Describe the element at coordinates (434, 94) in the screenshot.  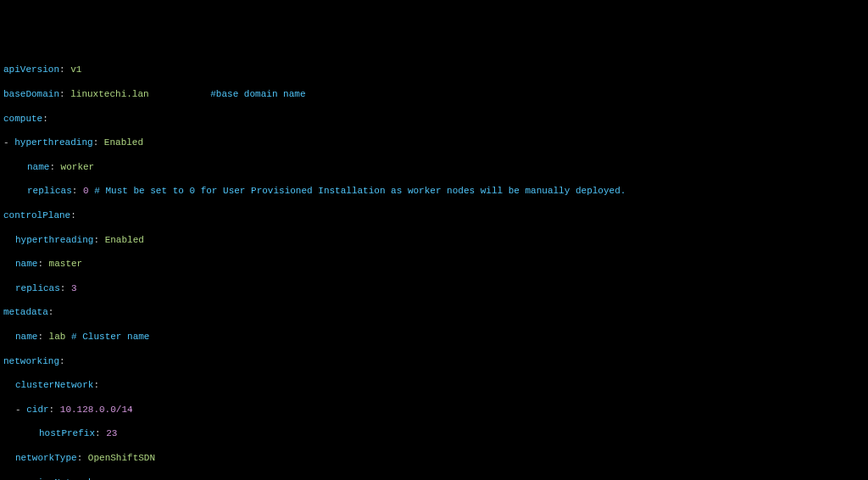
I see `yaml-line: baseDomain: linuxtechi.lan #base domain …` at that location.